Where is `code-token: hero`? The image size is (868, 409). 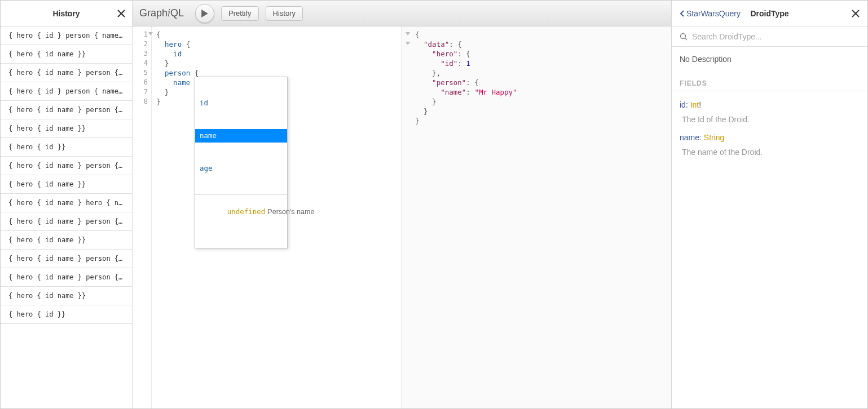 code-token: hero is located at coordinates (173, 44).